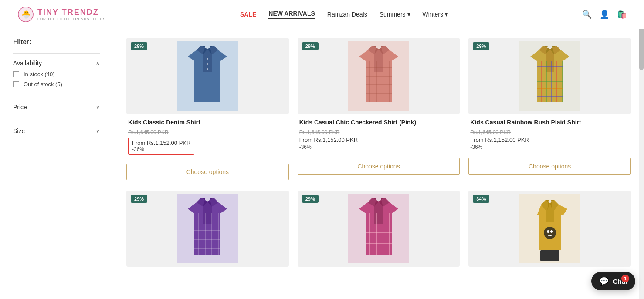  I want to click on product-title-3: Kids Casual Rainbow Rush Plaid Shirt, so click(550, 123).